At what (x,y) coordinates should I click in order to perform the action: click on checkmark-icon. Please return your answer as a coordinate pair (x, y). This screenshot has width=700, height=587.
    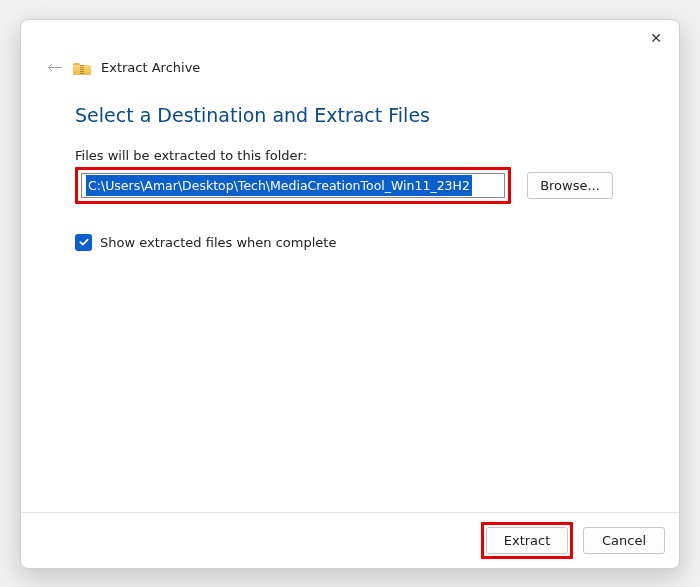
    Looking at the image, I should click on (84, 242).